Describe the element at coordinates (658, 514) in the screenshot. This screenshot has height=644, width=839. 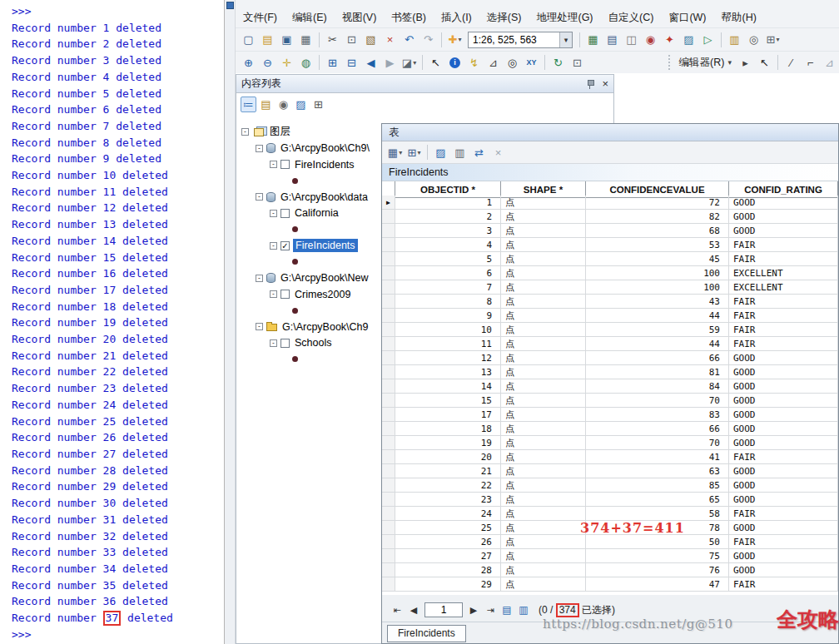
I see `grid-cell: 58` at that location.